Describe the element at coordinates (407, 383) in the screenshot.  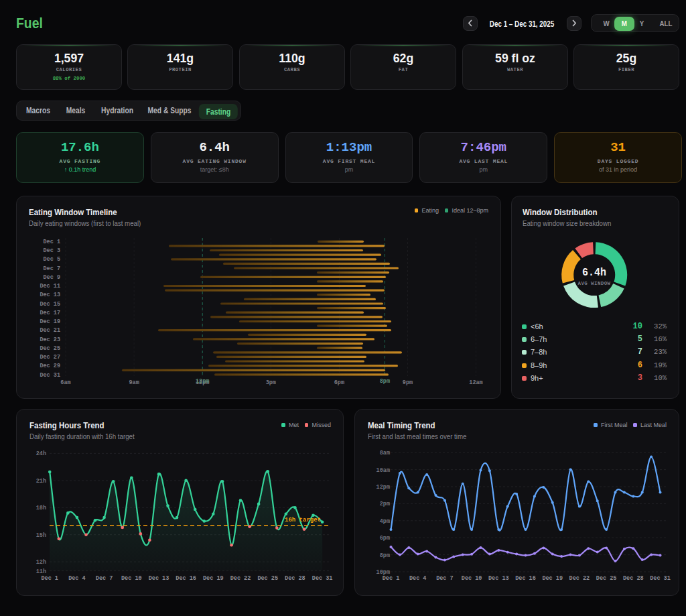
I see `svg-text: 9pm` at that location.